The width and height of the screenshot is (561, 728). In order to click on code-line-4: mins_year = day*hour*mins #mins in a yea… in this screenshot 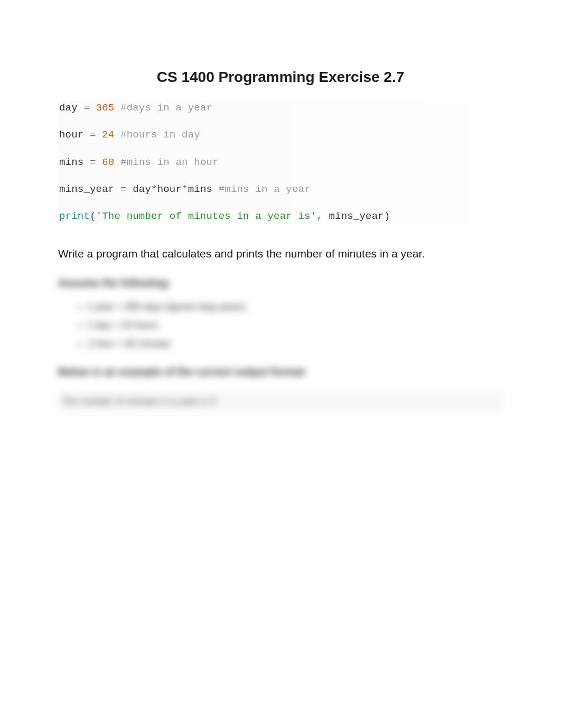, I will do `click(185, 189)`.